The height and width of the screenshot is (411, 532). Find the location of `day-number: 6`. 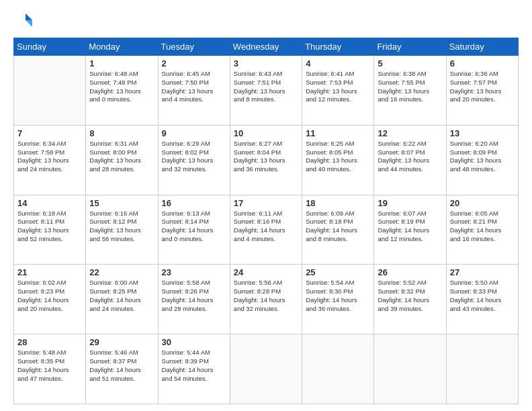

day-number: 6 is located at coordinates (482, 63).